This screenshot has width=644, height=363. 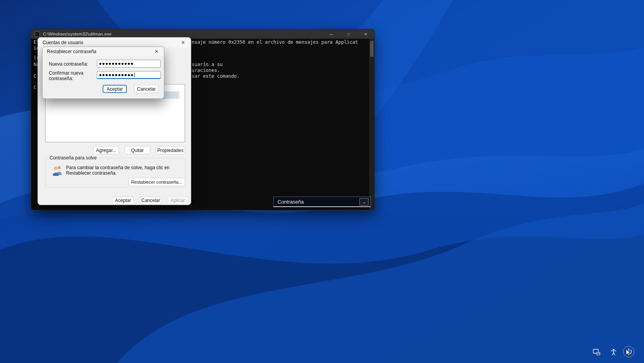 What do you see at coordinates (349, 34) in the screenshot?
I see `maximize-button: □` at bounding box center [349, 34].